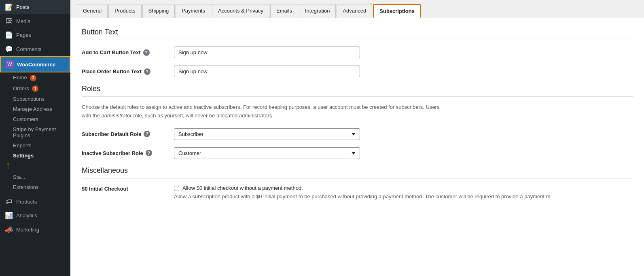 Image resolution: width=644 pixels, height=276 pixels. What do you see at coordinates (125, 11) in the screenshot?
I see `tab-products: Products` at bounding box center [125, 11].